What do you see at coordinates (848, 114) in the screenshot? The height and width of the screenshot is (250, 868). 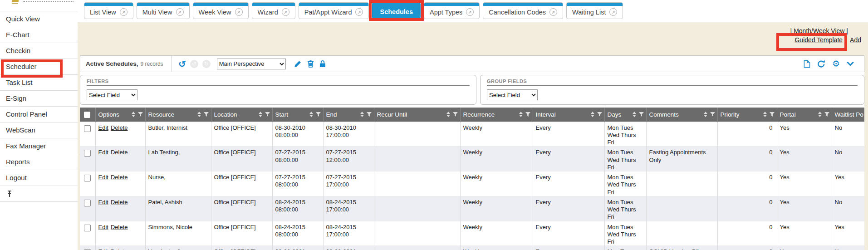 I see `column-header-waitlist-po: Waitlist Po` at bounding box center [848, 114].